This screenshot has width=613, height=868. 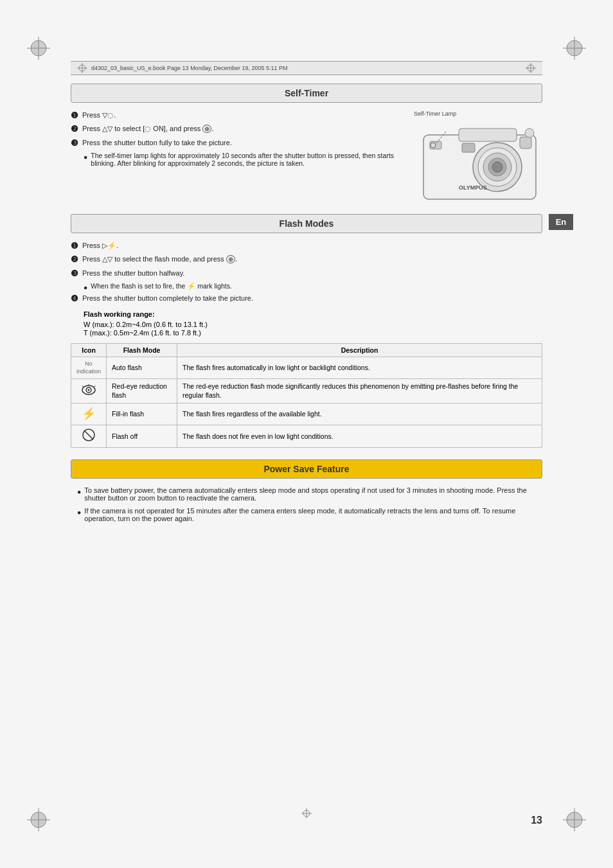 What do you see at coordinates (306, 224) in the screenshot?
I see `flash-modes-header: Flash Modes` at bounding box center [306, 224].